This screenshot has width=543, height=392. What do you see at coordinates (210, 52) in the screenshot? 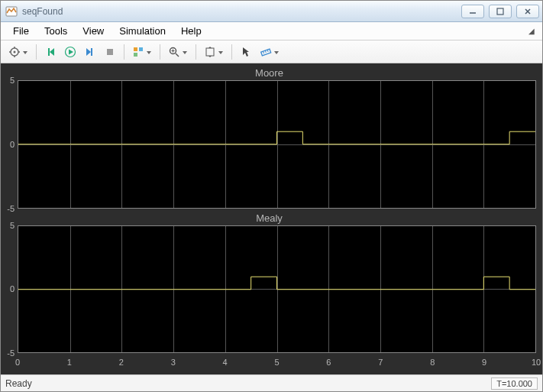
I see `autoscale-icon` at bounding box center [210, 52].